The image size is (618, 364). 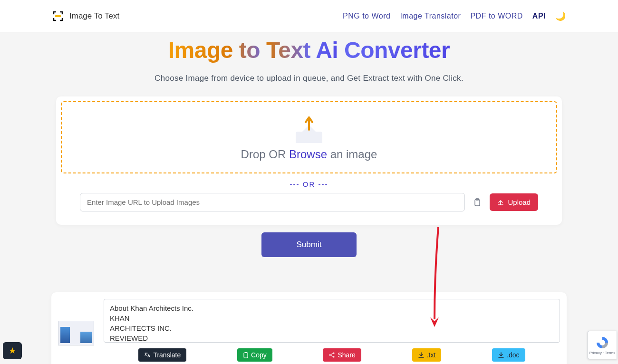 What do you see at coordinates (246, 355) in the screenshot?
I see `clipboard-icon` at bounding box center [246, 355].